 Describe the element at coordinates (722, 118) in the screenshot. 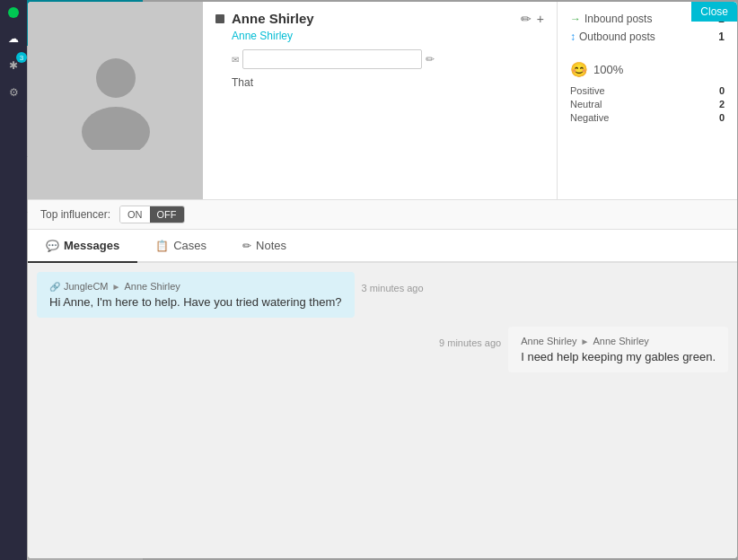

I see `negative-value: 0` at that location.